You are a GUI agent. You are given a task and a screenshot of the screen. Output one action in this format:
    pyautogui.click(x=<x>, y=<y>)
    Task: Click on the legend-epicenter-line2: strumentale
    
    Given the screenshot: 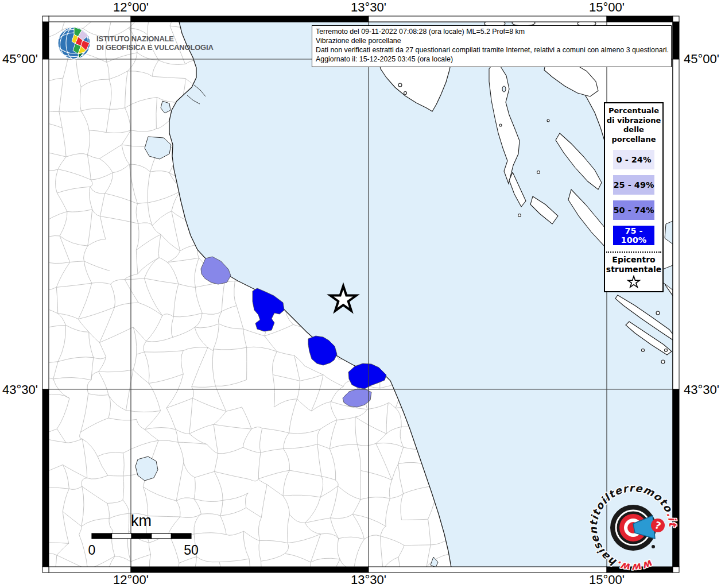 What is the action you would take?
    pyautogui.click(x=634, y=270)
    